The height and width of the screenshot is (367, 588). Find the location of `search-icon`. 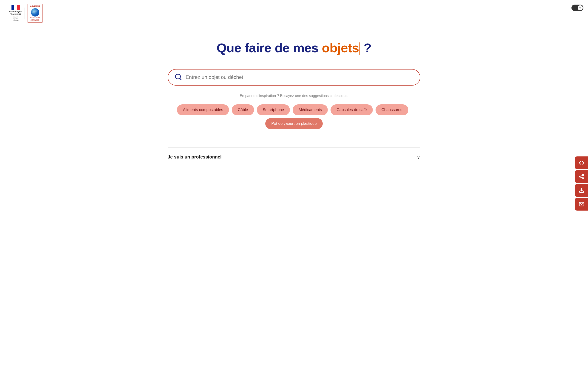

search-icon is located at coordinates (178, 77).